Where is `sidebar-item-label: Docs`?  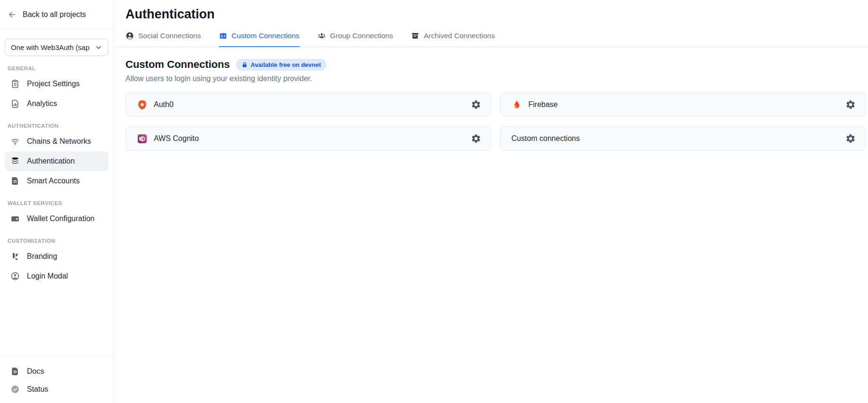 sidebar-item-label: Docs is located at coordinates (35, 371).